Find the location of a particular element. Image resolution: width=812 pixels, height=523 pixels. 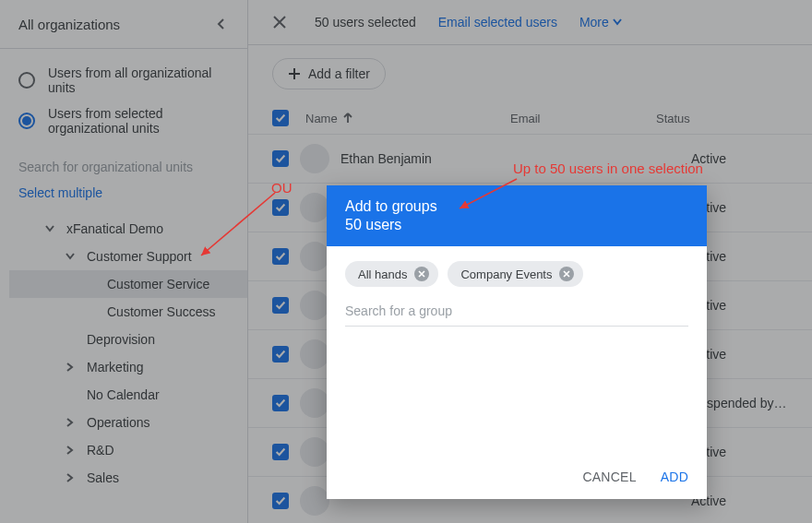

group-chip: All hands is located at coordinates (391, 274).